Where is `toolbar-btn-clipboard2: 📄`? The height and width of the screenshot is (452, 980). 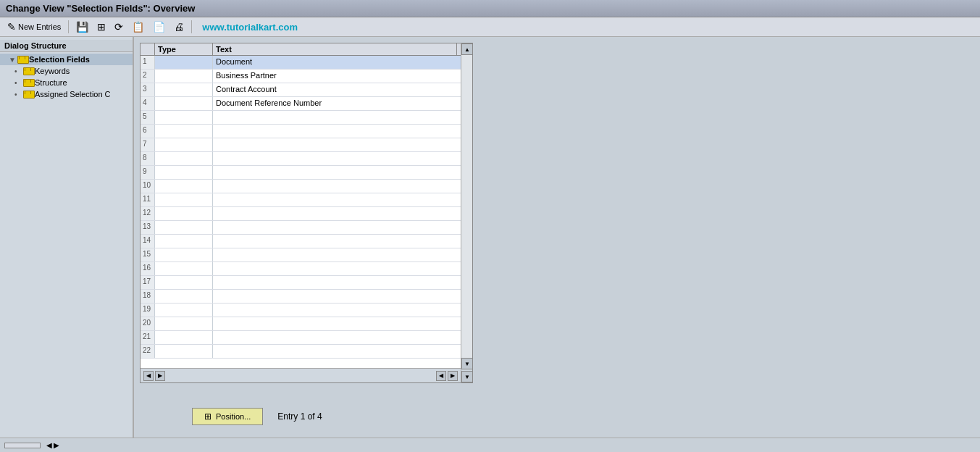 toolbar-btn-clipboard2: 📄 is located at coordinates (159, 27).